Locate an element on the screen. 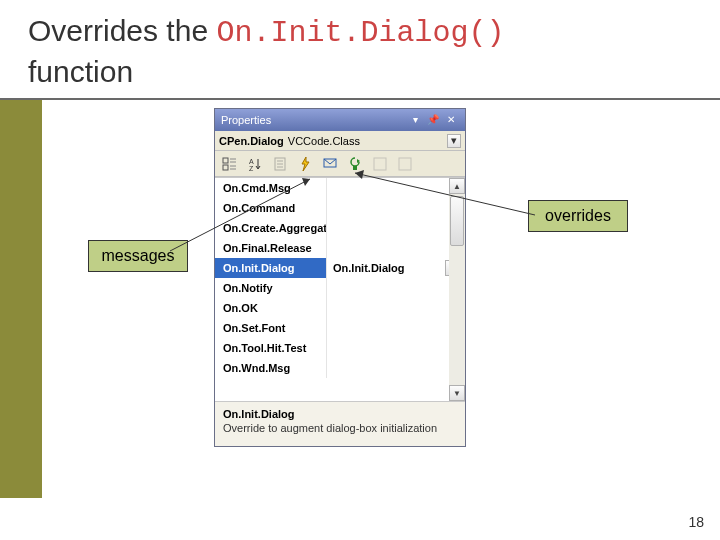 The width and height of the screenshot is (720, 540). list-item: On.Tool.Hit.Test is located at coordinates (340, 348).